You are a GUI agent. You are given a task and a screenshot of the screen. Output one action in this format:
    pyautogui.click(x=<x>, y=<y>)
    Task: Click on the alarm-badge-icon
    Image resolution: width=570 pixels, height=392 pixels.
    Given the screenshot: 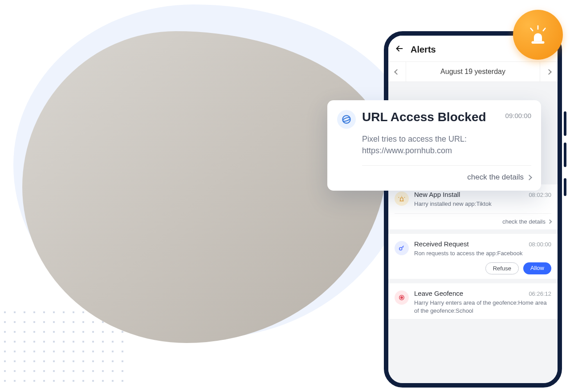 What is the action you would take?
    pyautogui.click(x=538, y=35)
    